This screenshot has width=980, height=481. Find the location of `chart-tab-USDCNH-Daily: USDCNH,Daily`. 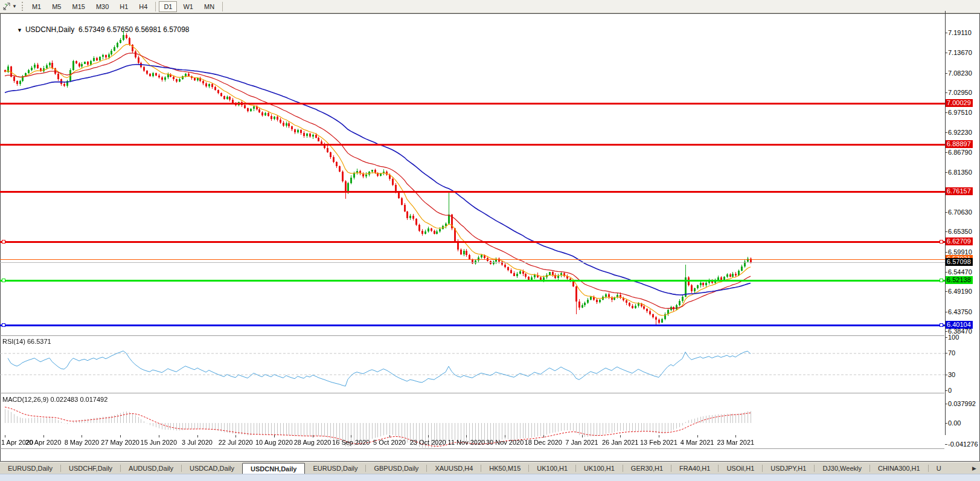

chart-tab-USDCNH-Daily: USDCNH,Daily is located at coordinates (274, 469).